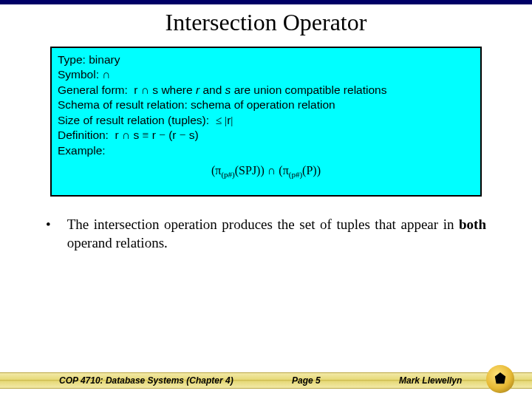  I want to click on definition-line: Definition: r ∩ s ≡ r − (r − s), so click(266, 135).